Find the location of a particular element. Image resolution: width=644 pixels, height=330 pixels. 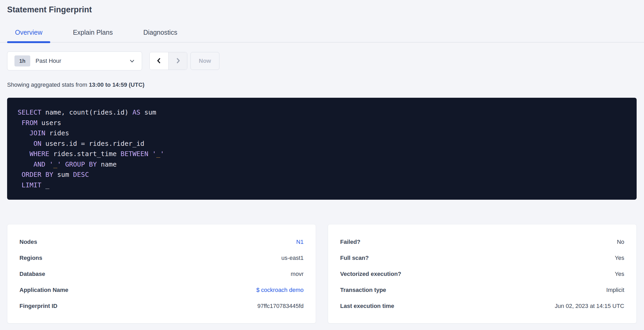

next-time-interval-button is located at coordinates (178, 61).